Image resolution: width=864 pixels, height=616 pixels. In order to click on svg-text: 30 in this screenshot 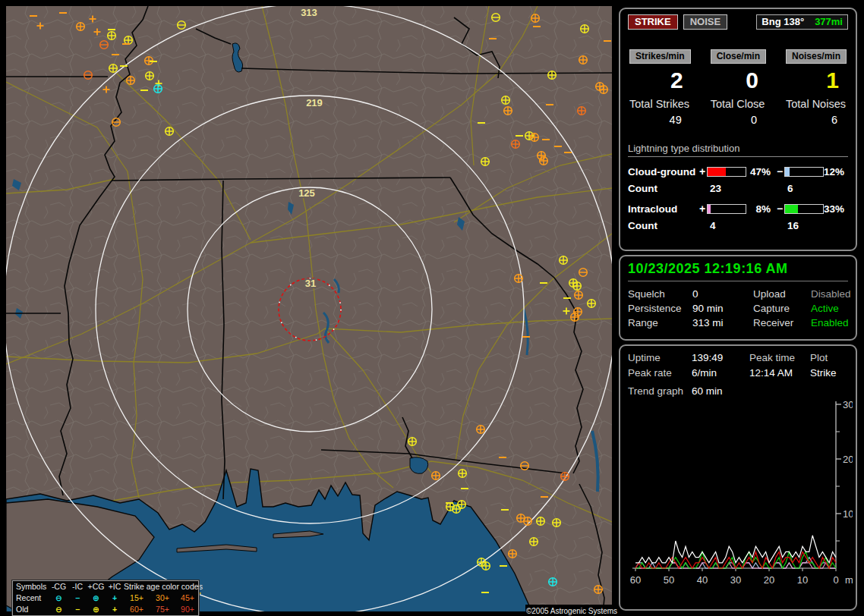, I will do `click(847, 405)`.